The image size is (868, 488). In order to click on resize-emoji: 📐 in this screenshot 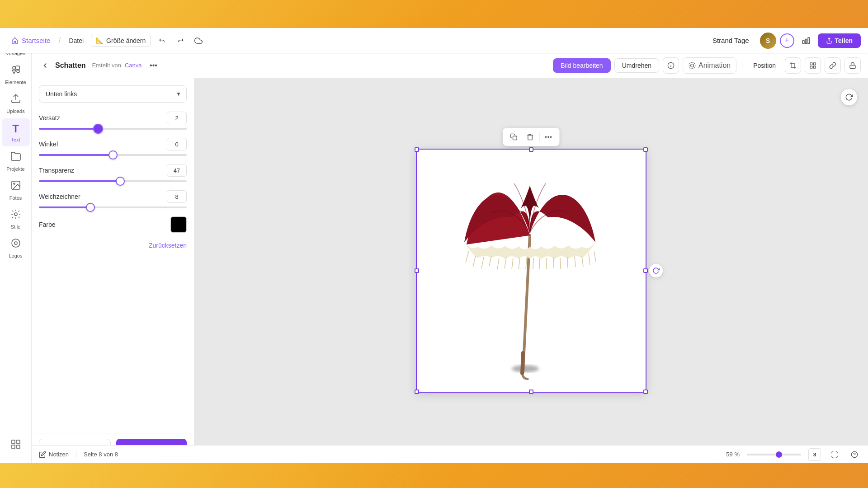, I will do `click(99, 41)`.